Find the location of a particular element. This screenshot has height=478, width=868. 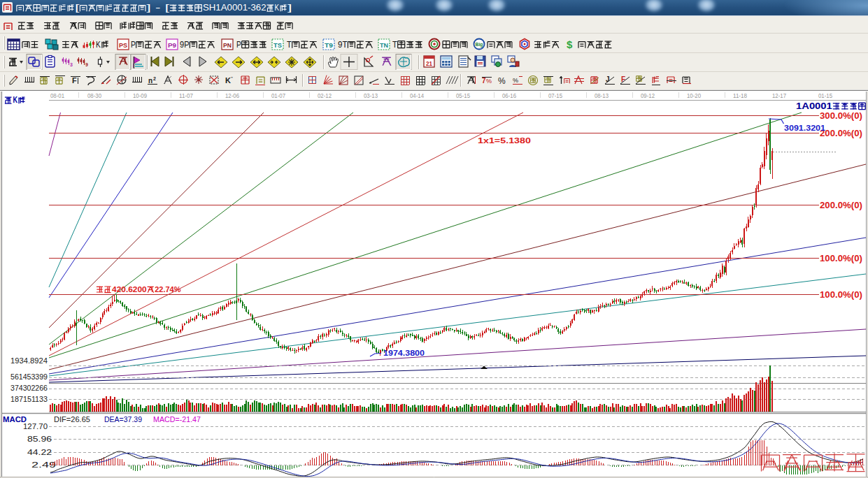

svg-text: 01-15 is located at coordinates (825, 96).